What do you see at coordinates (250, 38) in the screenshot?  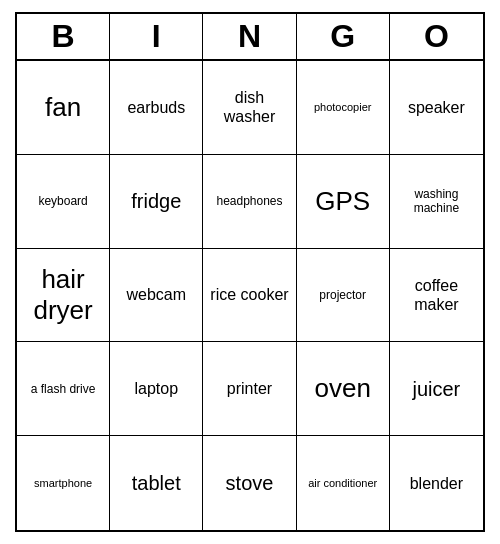 I see `bingo-header: BINGO` at bounding box center [250, 38].